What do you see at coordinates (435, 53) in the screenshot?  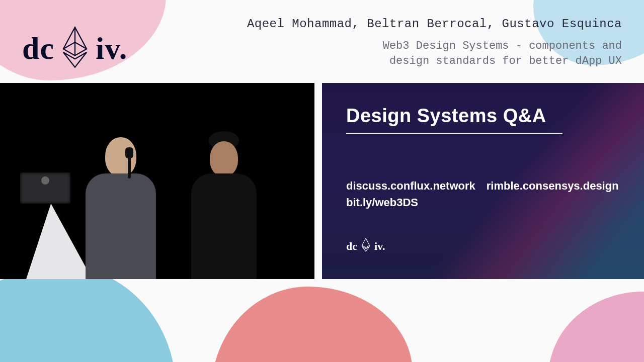 I see `talk-title: Web3 Design Systems - components and des…` at bounding box center [435, 53].